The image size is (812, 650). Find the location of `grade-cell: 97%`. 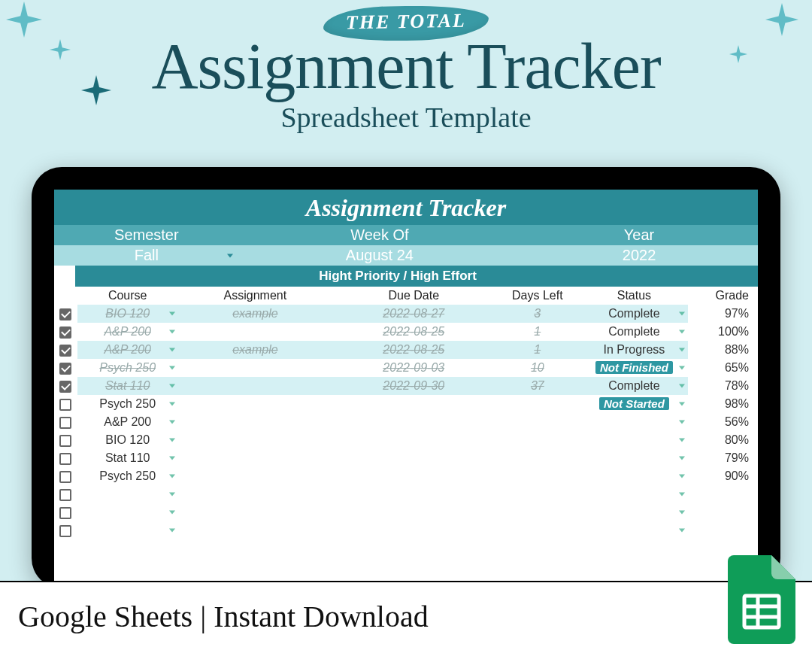

grade-cell: 97% is located at coordinates (723, 314).